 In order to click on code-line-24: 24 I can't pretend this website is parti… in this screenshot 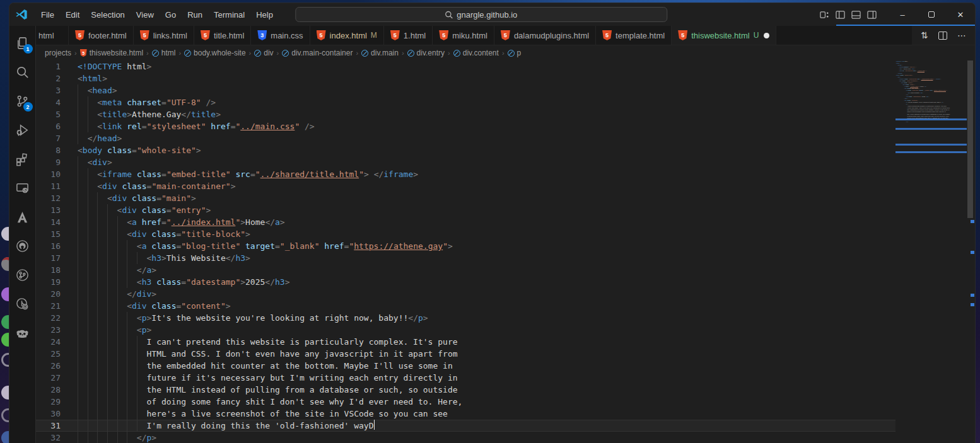, I will do `click(465, 342)`.